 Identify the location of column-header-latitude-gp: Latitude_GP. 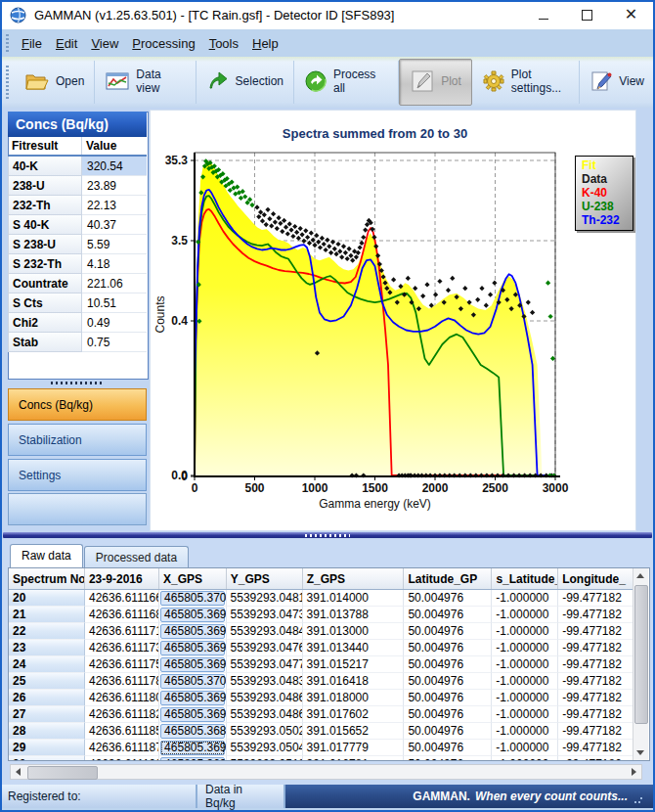
(448, 579).